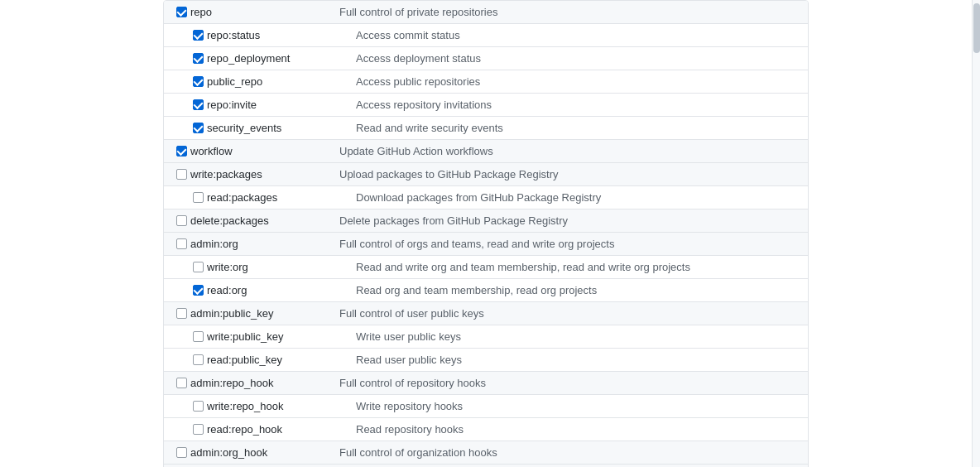 The image size is (980, 467). Describe the element at coordinates (281, 35) in the screenshot. I see `perm-name-repo:status: repo:status` at that location.